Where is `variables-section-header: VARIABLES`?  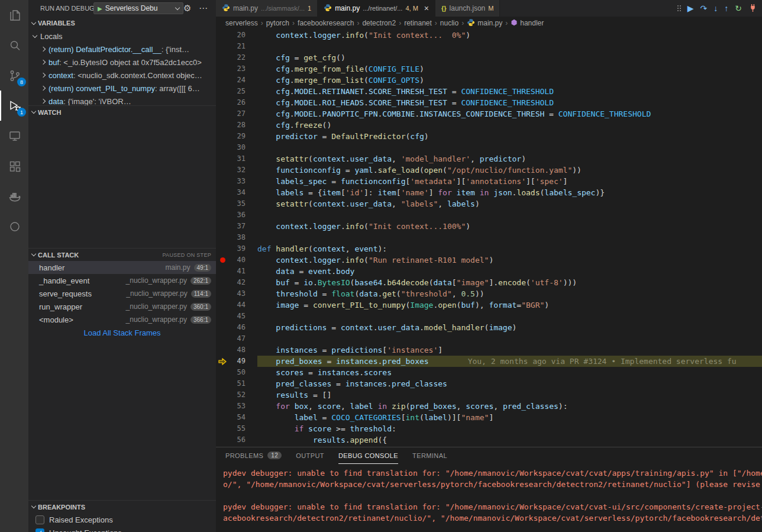
variables-section-header: VARIABLES is located at coordinates (122, 23).